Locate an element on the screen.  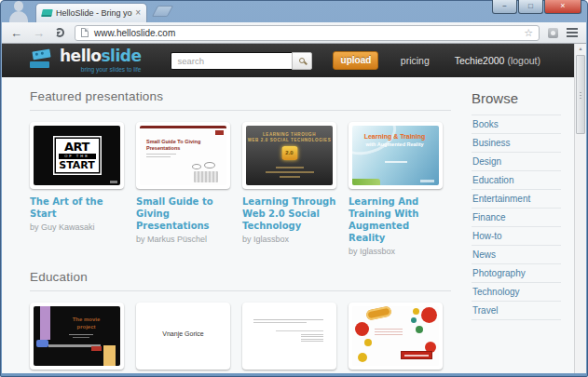
sidebar-item-news: News is located at coordinates (516, 255).